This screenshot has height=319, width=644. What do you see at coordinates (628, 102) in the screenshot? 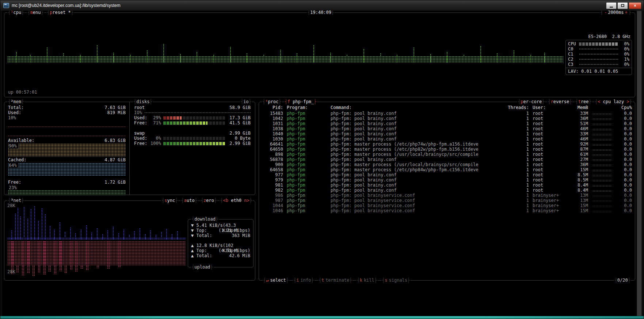
I see `sort-next-icon: >` at bounding box center [628, 102].